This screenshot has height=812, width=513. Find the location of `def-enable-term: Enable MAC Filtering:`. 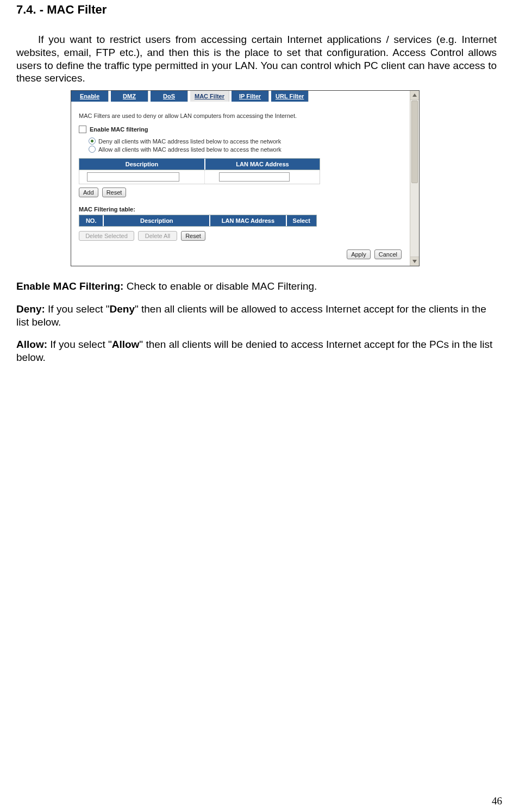

def-enable-term: Enable MAC Filtering: is located at coordinates (70, 286).